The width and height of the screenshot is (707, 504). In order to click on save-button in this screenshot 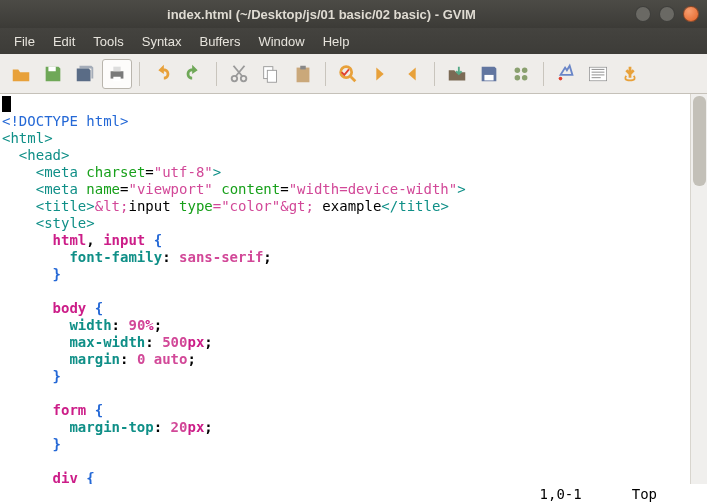, I will do `click(53, 74)`.